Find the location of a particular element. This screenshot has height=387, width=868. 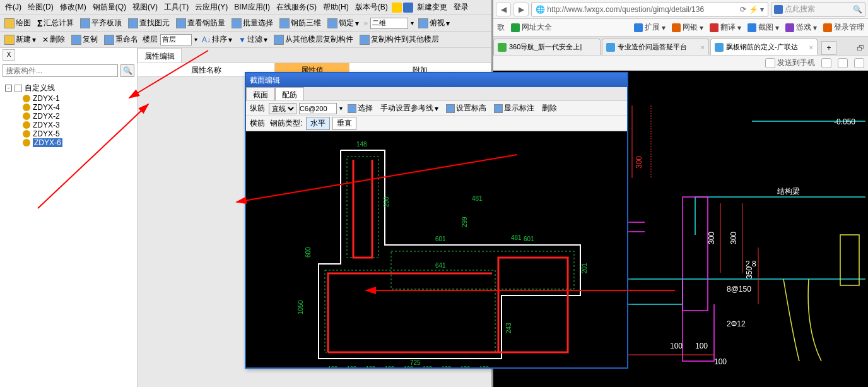

editor-row-2: 横筋 钢筋类型: 水平 垂直 is located at coordinates (437, 124).